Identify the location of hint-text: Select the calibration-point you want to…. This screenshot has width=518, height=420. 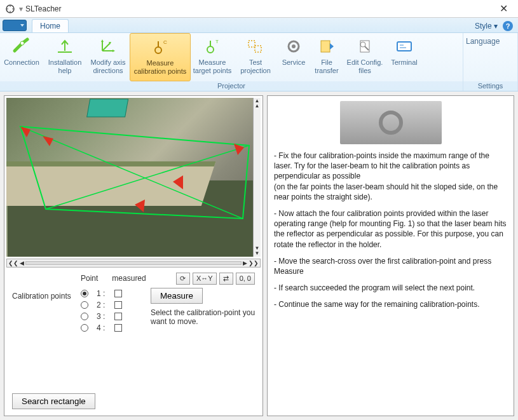
(205, 317).